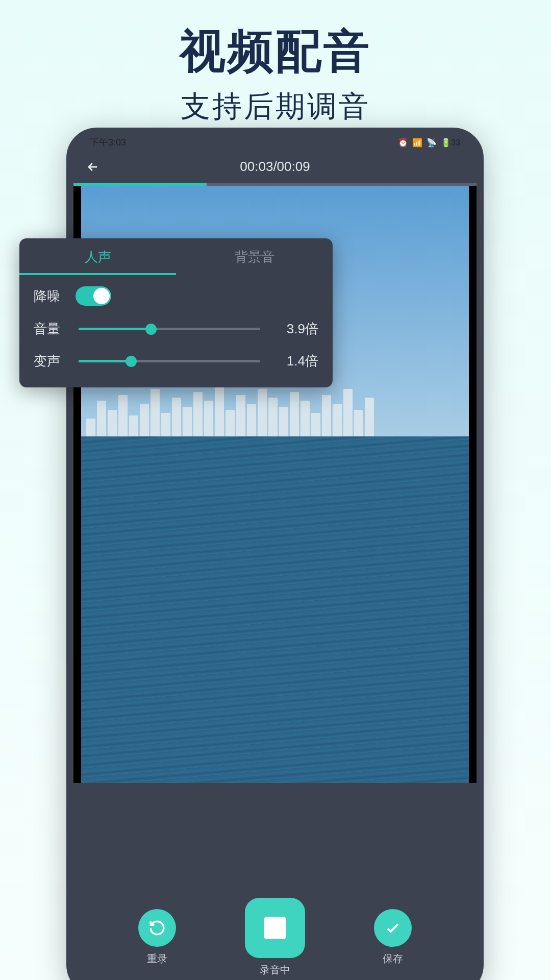 The image size is (551, 980). I want to click on noise-label: 降噪, so click(54, 296).